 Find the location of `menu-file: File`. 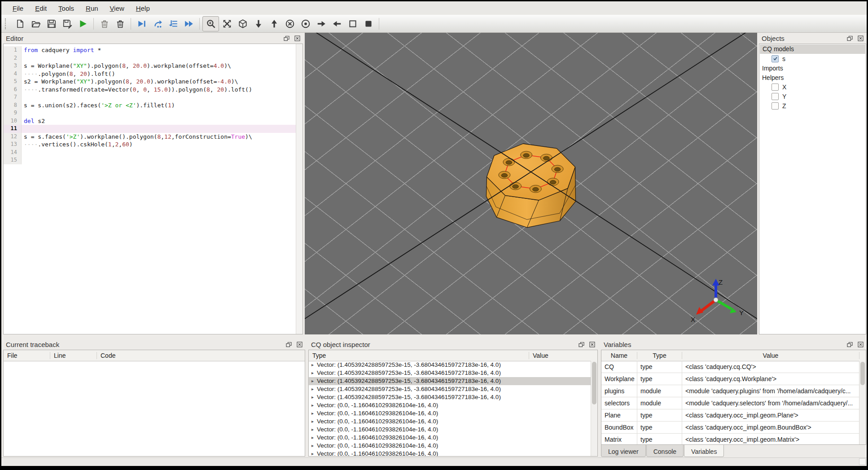

menu-file: File is located at coordinates (18, 8).